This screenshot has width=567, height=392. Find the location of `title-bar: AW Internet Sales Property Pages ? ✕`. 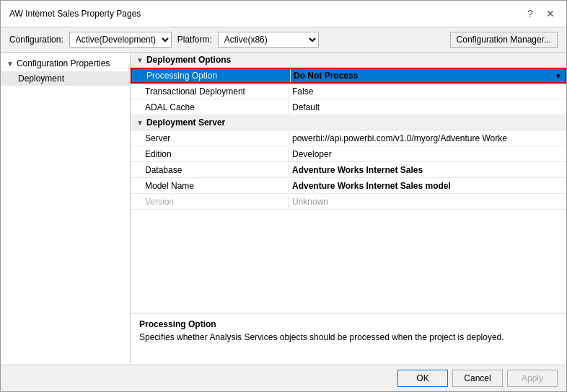

title-bar: AW Internet Sales Property Pages ? ✕ is located at coordinates (284, 14).